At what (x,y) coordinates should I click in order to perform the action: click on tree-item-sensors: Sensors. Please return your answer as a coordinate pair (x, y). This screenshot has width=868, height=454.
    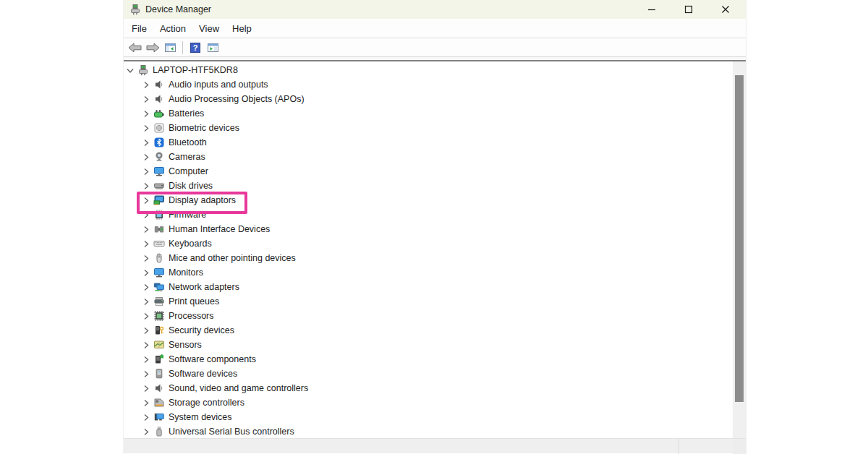
    Looking at the image, I should click on (427, 345).